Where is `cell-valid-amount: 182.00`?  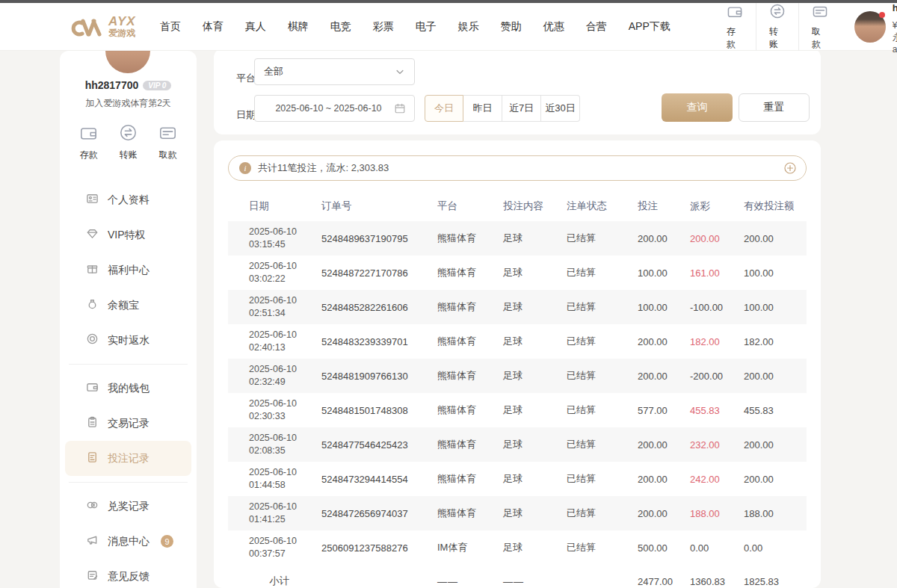
cell-valid-amount: 182.00 is located at coordinates (775, 342).